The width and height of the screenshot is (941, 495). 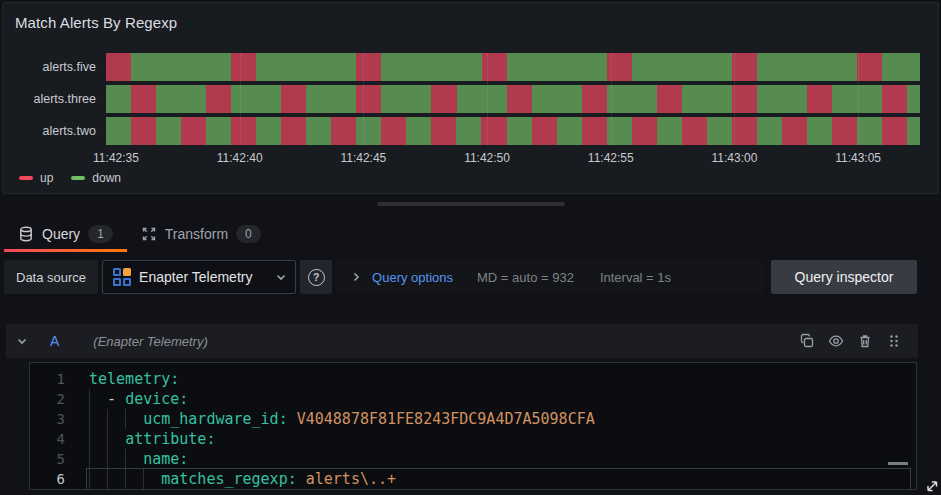 I want to click on code-token-key: device:, so click(x=156, y=399).